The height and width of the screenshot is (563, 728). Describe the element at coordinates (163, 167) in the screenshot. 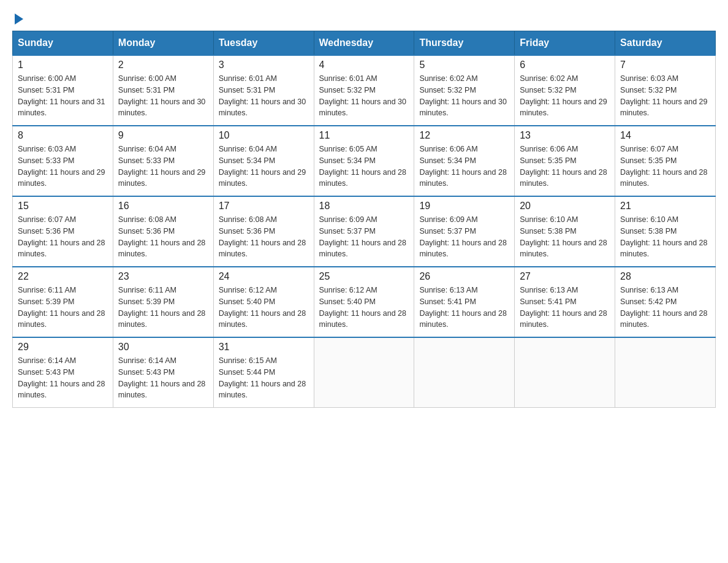

I see `day-info: Sunrise: 6:04 AM Sunset: 5:33 PM Dayligh…` at that location.